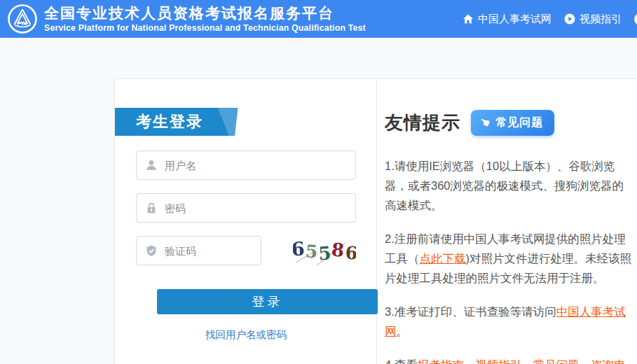 This screenshot has height=364, width=637. What do you see at coordinates (423, 123) in the screenshot?
I see `tips-title: 友情提示` at bounding box center [423, 123].